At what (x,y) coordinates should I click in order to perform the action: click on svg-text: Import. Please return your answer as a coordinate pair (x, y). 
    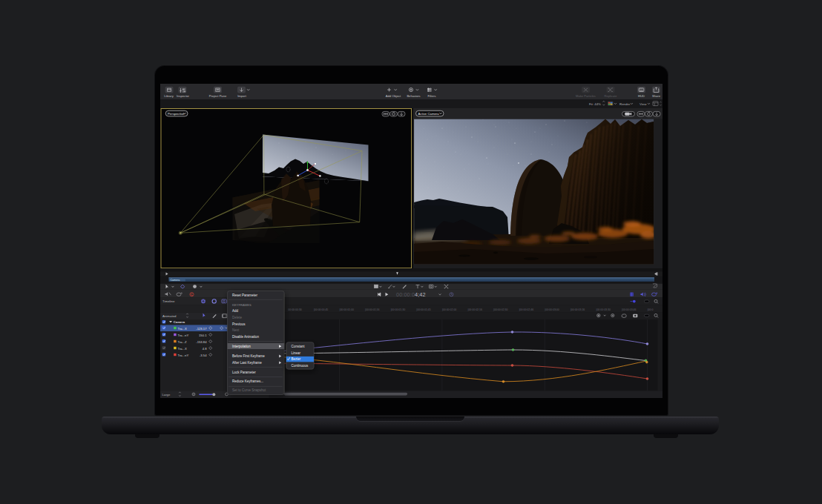
    Looking at the image, I should click on (242, 96).